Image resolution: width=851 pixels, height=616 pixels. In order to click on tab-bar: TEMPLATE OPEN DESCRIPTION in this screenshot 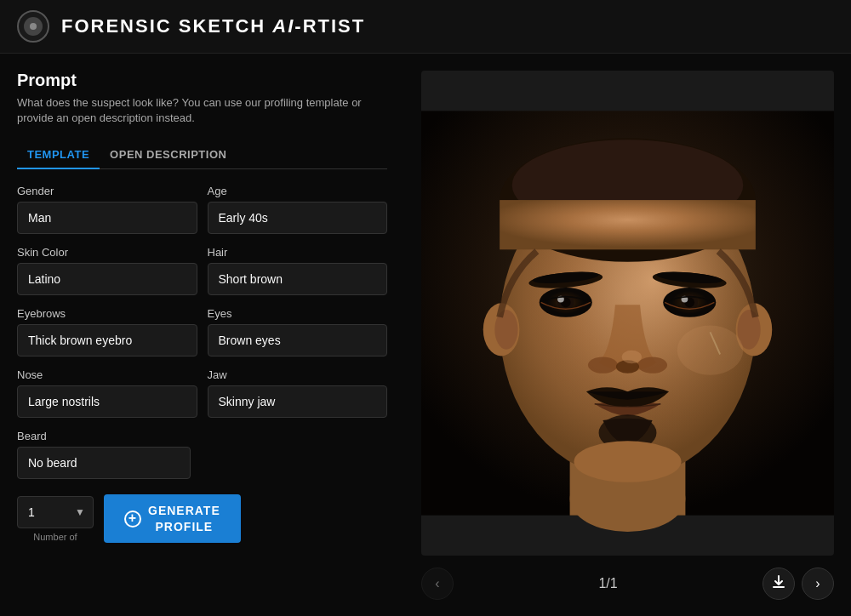, I will do `click(203, 155)`.